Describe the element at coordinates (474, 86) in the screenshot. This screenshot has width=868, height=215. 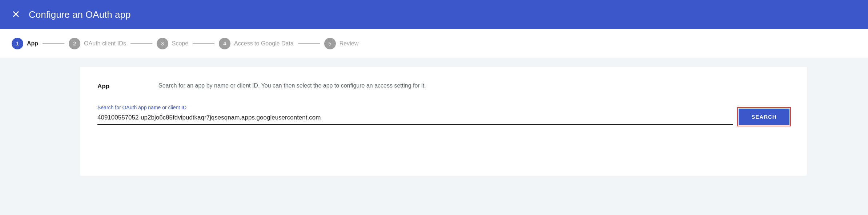
I see `card-description: Search for an app by name or client ID. …` at that location.